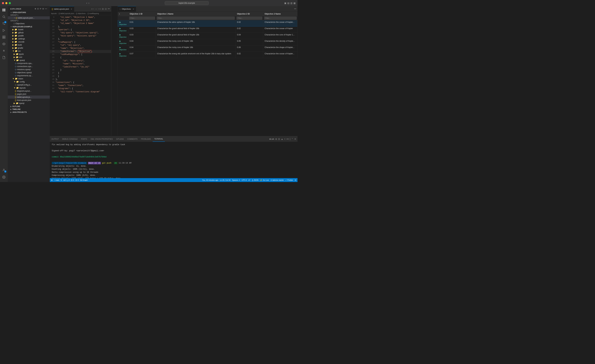 This screenshot has width=595, height=364. I want to click on oml-vision-icon, so click(4, 44).